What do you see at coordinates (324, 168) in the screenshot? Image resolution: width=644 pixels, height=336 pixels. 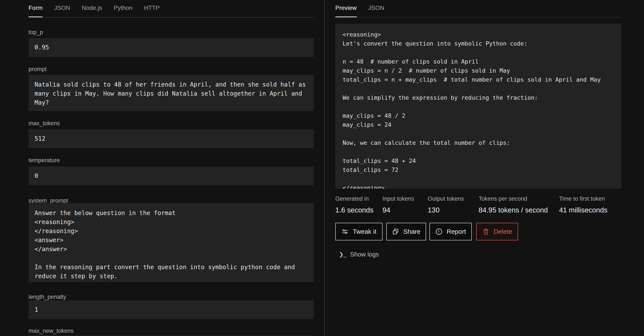 I see `panel-divider` at bounding box center [324, 168].